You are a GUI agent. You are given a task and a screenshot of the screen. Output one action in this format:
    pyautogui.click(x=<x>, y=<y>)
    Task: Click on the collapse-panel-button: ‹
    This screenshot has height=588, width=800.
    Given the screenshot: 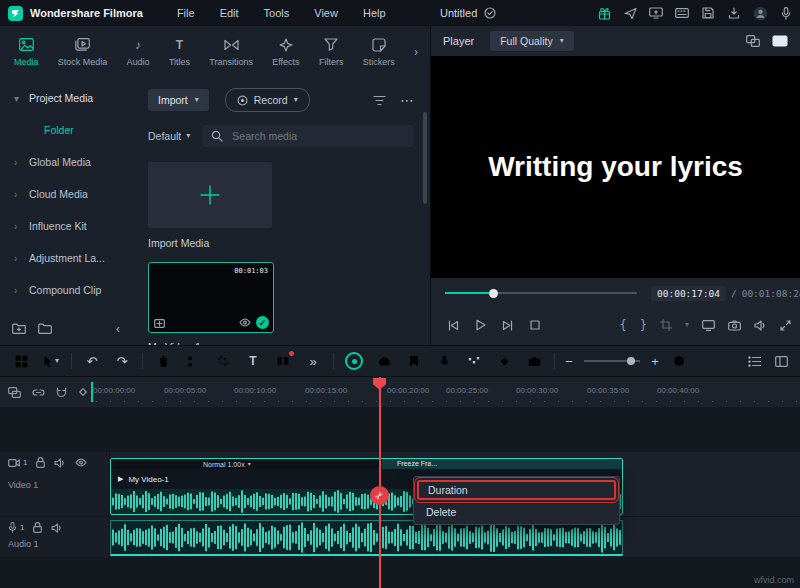 What is the action you would take?
    pyautogui.click(x=118, y=328)
    